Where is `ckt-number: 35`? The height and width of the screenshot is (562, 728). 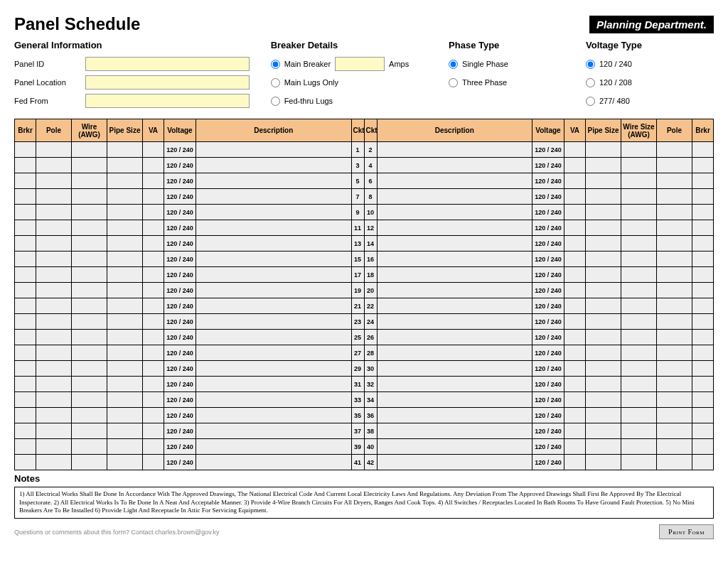
ckt-number: 35 is located at coordinates (358, 416).